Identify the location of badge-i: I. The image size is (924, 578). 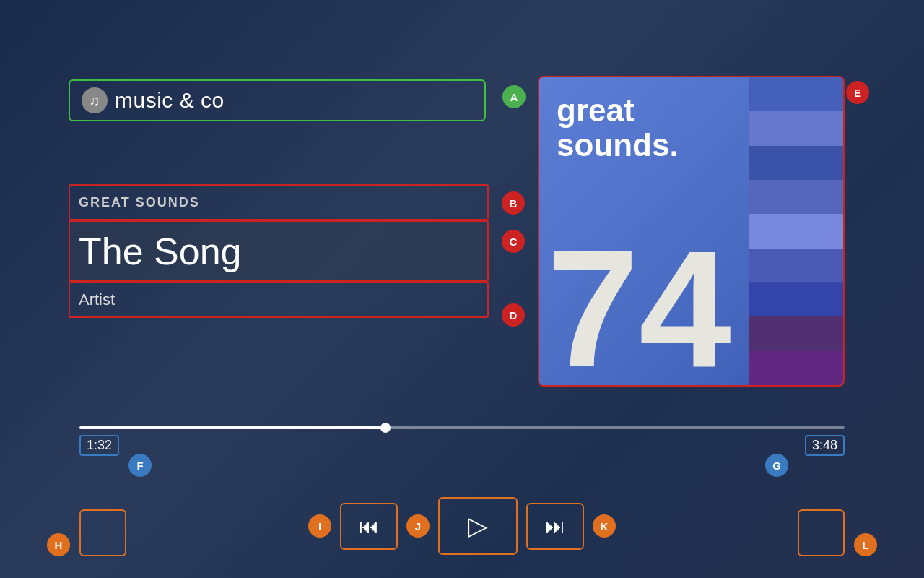
(320, 526).